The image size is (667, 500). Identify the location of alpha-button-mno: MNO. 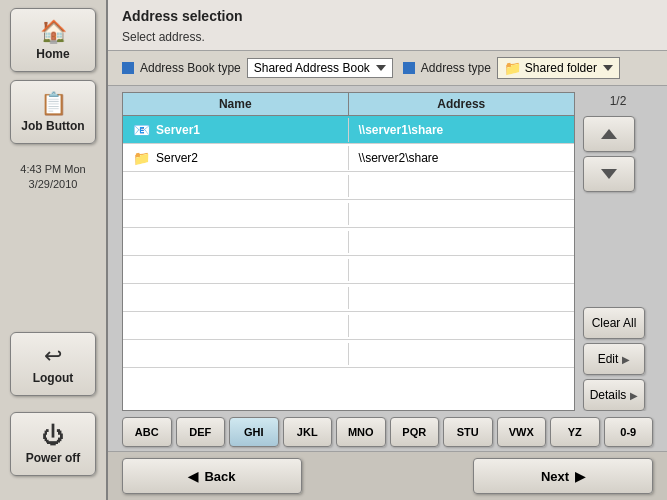
(361, 432).